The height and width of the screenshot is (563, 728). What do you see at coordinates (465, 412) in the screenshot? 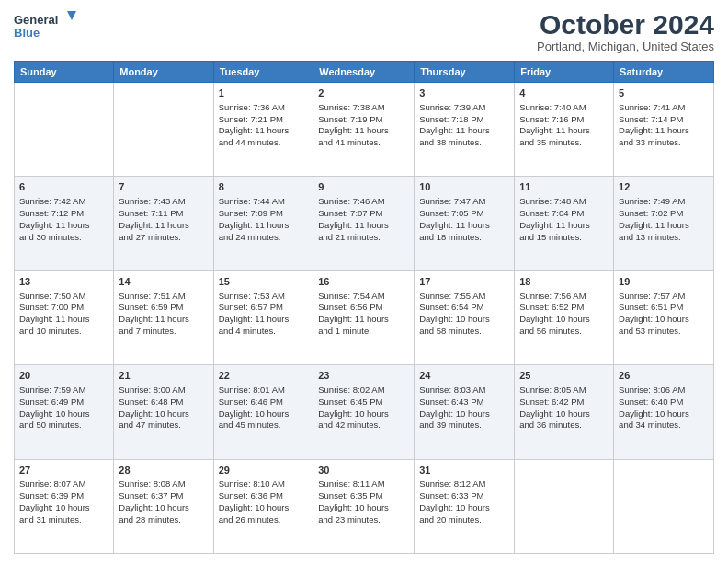
I see `table-row: 24Sunrise: 8:03 AMSunset: 6:43 PMDayligh…` at bounding box center [465, 412].